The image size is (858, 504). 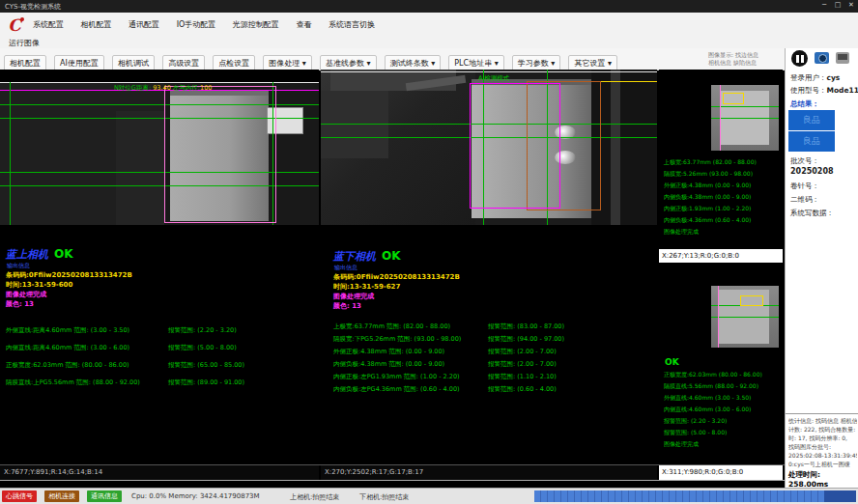 I want to click on qr-label: 二维码：, so click(x=805, y=200).